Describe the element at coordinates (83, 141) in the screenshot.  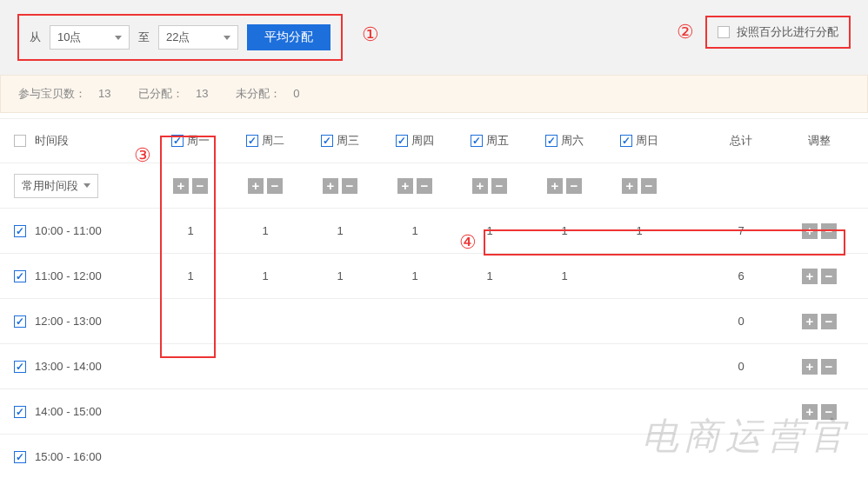
I see `time-header-cell: 时间段` at that location.